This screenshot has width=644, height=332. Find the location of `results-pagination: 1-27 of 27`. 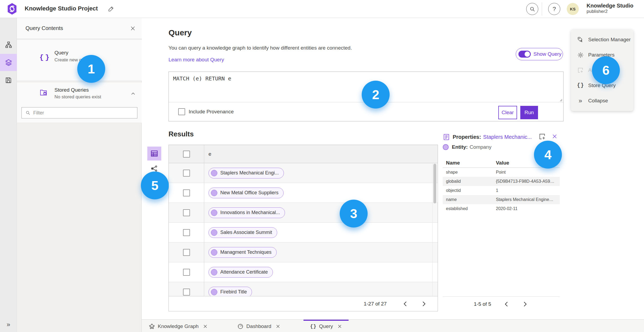

results-pagination: 1-27 of 27 is located at coordinates (303, 304).